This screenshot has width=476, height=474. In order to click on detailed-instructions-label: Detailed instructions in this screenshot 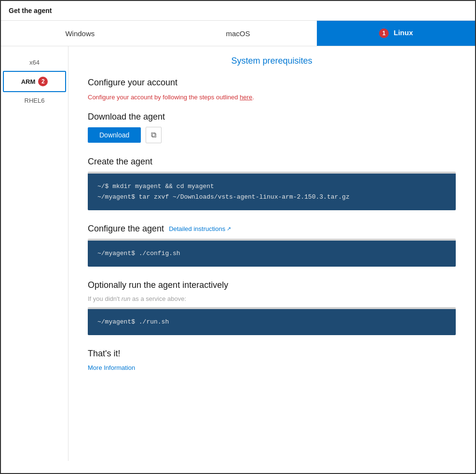, I will do `click(197, 229)`.